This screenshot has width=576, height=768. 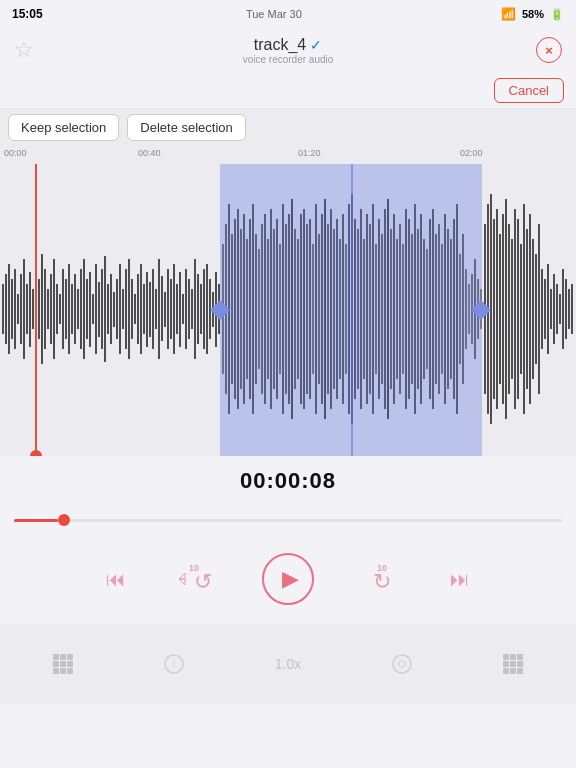 What do you see at coordinates (16, 153) in the screenshot?
I see `ruler-label-0: 00:00` at bounding box center [16, 153].